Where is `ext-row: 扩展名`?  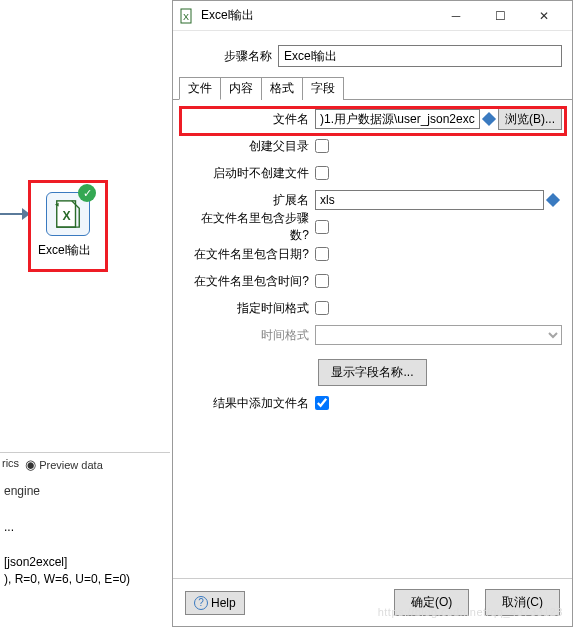 ext-row: 扩展名 is located at coordinates (372, 200).